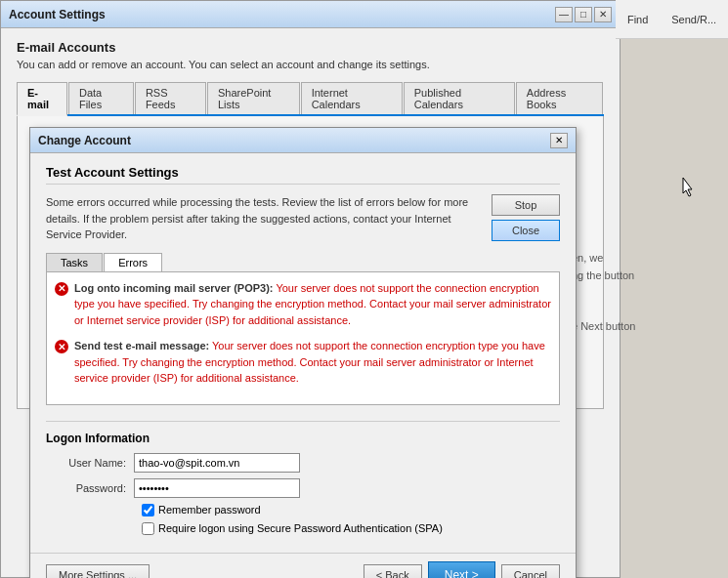  What do you see at coordinates (303, 219) in the screenshot?
I see `test-settings-row: Some errors occurred while processing th…` at bounding box center [303, 219].